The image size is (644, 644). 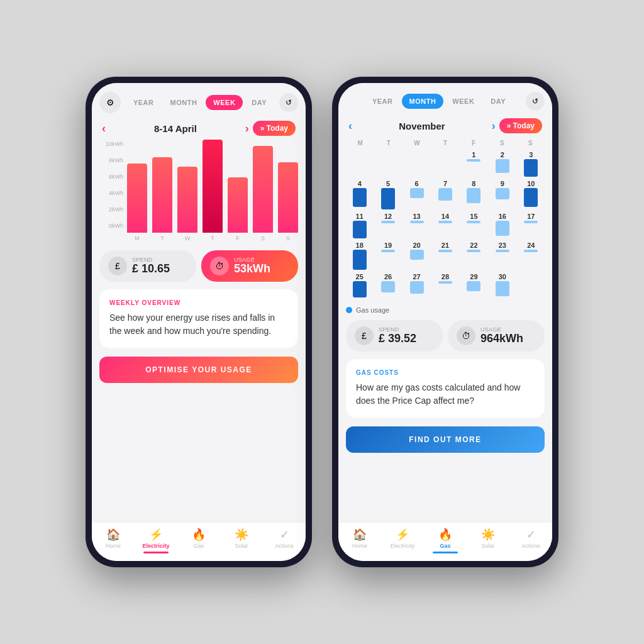 What do you see at coordinates (474, 195) in the screenshot?
I see `cal-day-8: 8` at bounding box center [474, 195].